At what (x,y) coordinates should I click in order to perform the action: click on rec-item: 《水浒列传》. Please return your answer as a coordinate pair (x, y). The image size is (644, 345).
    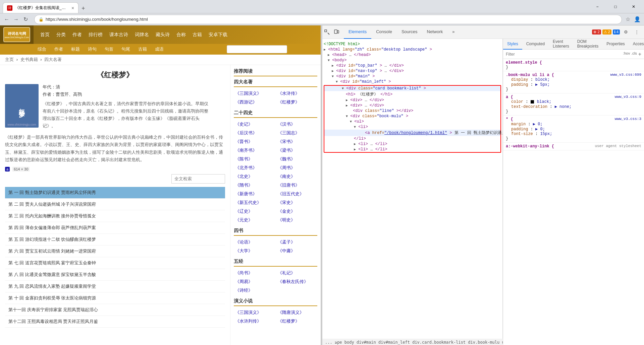
    Looking at the image, I should click on (254, 321).